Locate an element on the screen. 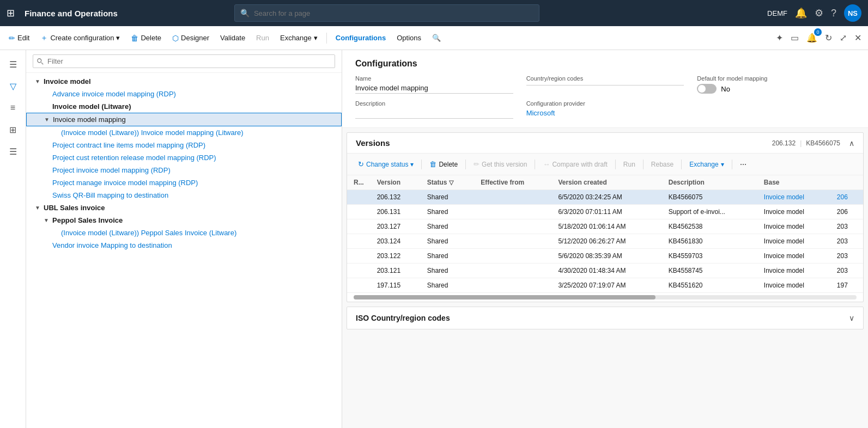  search-action-icon: 🔍 is located at coordinates (436, 38).